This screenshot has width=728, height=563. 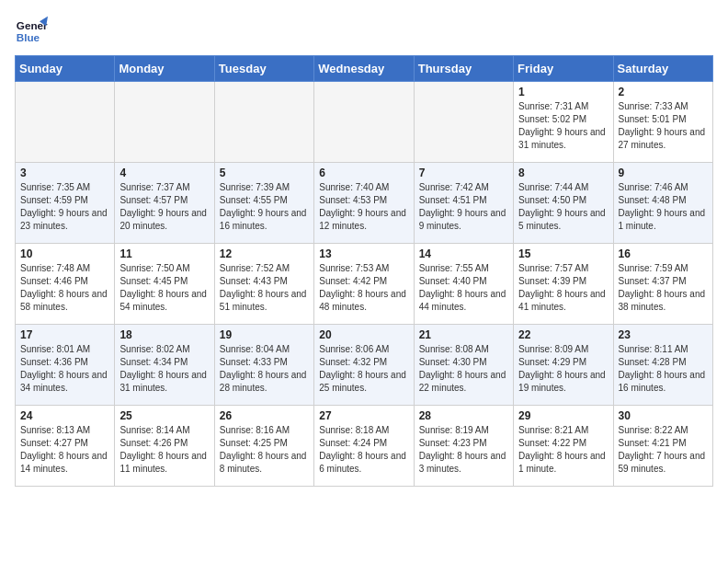 What do you see at coordinates (165, 203) in the screenshot?
I see `calendar-cell: 4Sunrise: 7:37 AM Sunset: 4:57 PM Daylig…` at bounding box center [165, 203].